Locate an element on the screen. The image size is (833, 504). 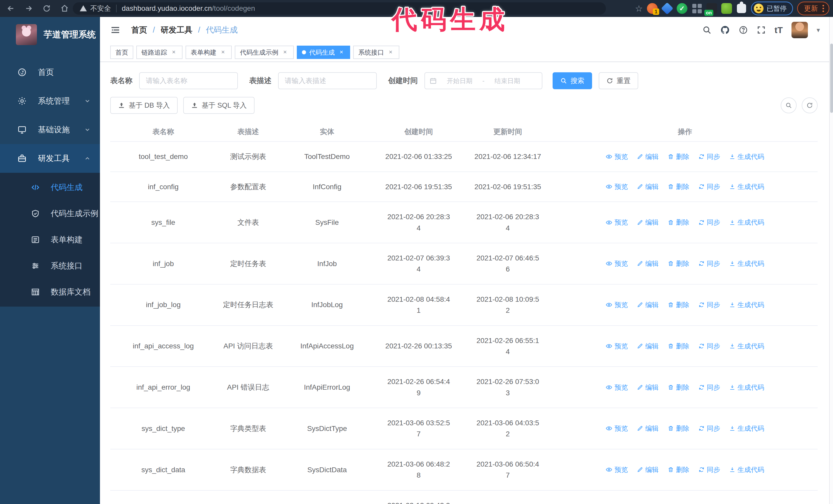
import-from-sql-button: 基于 SQL 导入 is located at coordinates (219, 105).